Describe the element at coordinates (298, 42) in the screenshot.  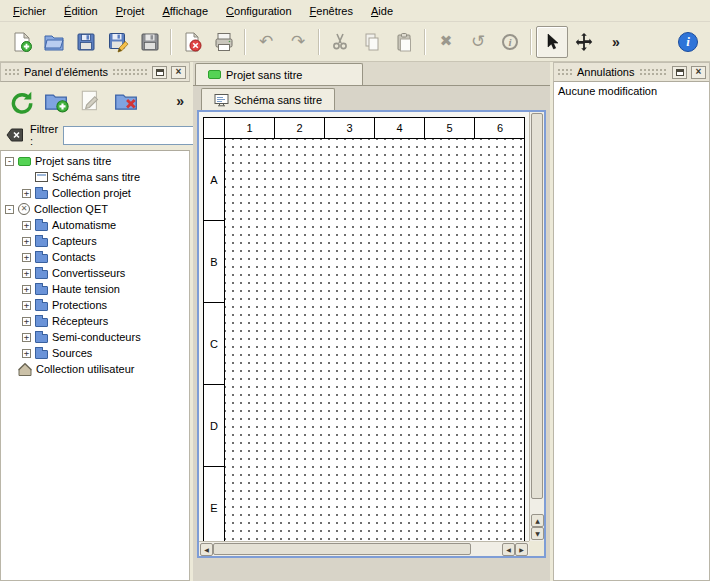
I see `redo-button: ↷` at that location.